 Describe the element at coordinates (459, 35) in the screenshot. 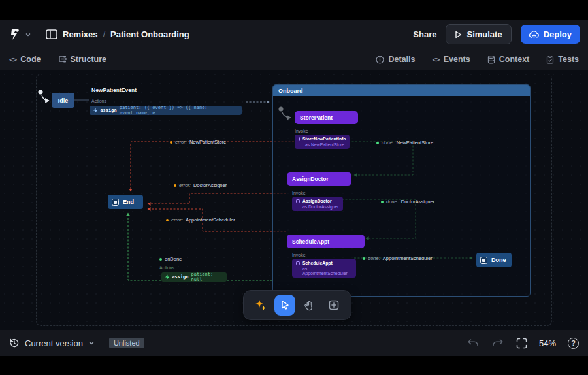

I see `play-icon` at that location.